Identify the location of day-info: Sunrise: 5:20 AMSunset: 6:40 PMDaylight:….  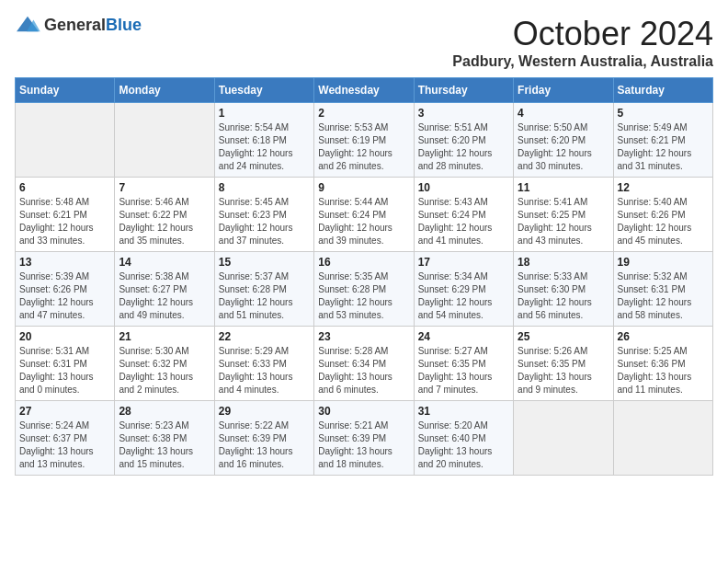
(463, 445).